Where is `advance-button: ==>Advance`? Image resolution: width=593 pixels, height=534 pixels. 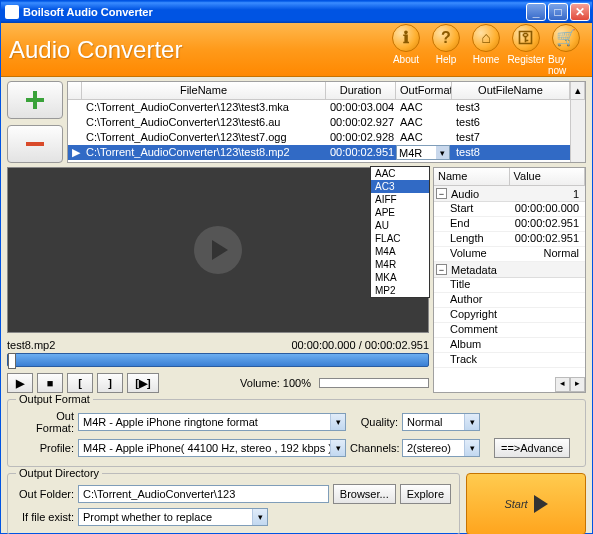
advance-button: ==>Advance is located at coordinates (532, 448).